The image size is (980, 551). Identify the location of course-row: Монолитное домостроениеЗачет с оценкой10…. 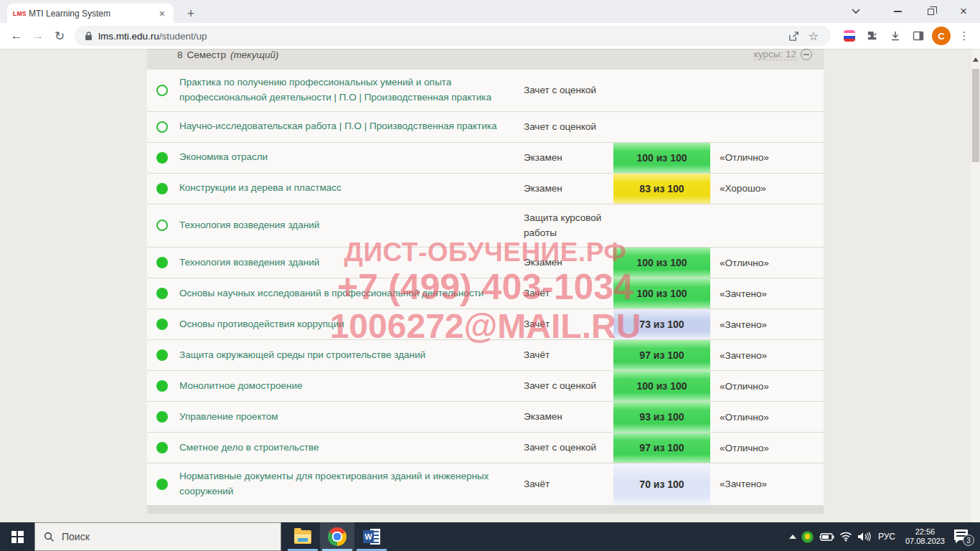
(485, 386).